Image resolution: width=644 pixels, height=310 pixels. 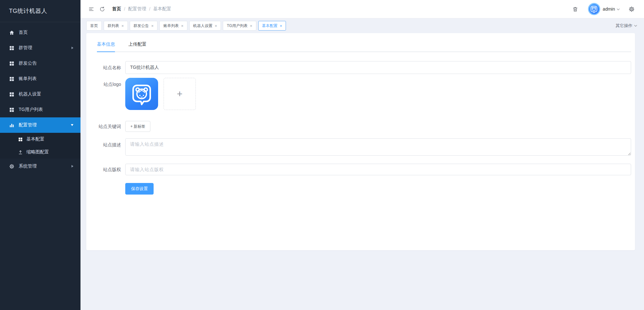 I want to click on tab-basic-info: 基本信息, so click(x=106, y=46).